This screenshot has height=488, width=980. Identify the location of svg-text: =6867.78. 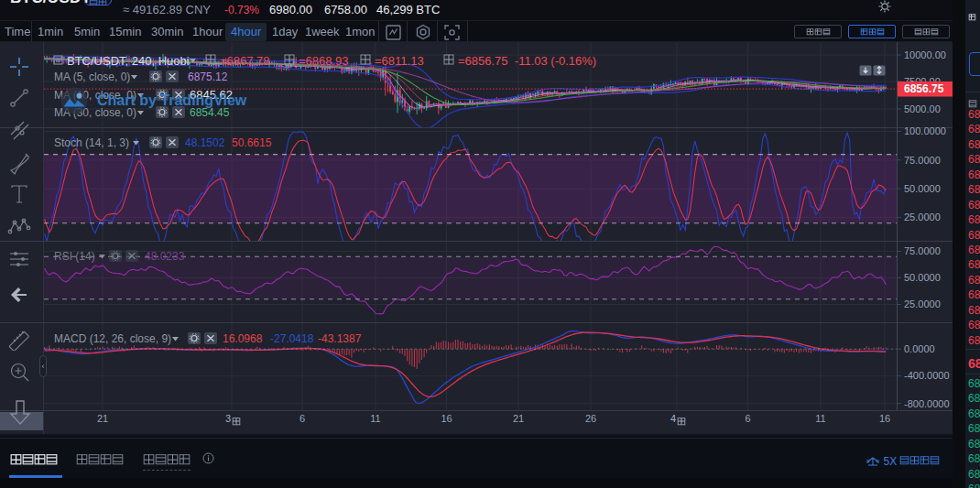
(245, 60).